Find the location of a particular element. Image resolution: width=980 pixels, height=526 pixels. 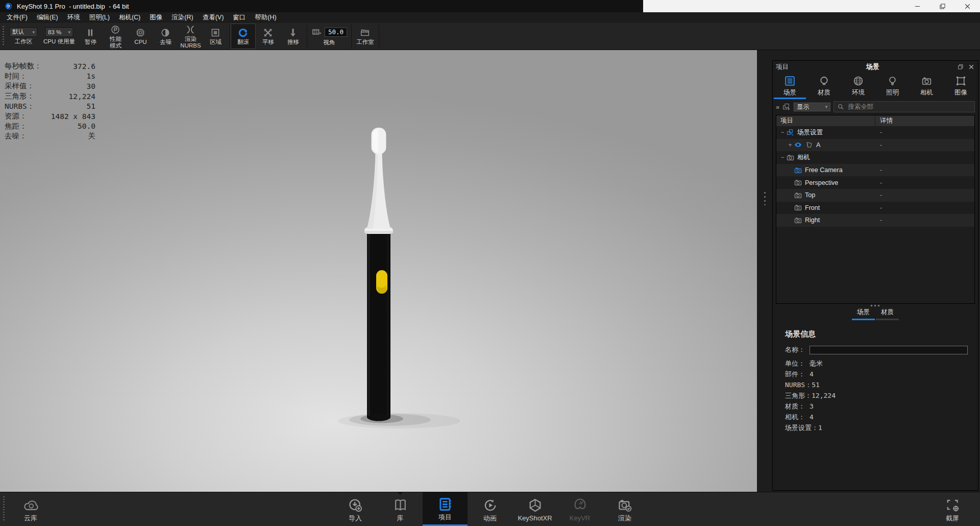

scene-info-row: 三角形：12,224 is located at coordinates (876, 395).